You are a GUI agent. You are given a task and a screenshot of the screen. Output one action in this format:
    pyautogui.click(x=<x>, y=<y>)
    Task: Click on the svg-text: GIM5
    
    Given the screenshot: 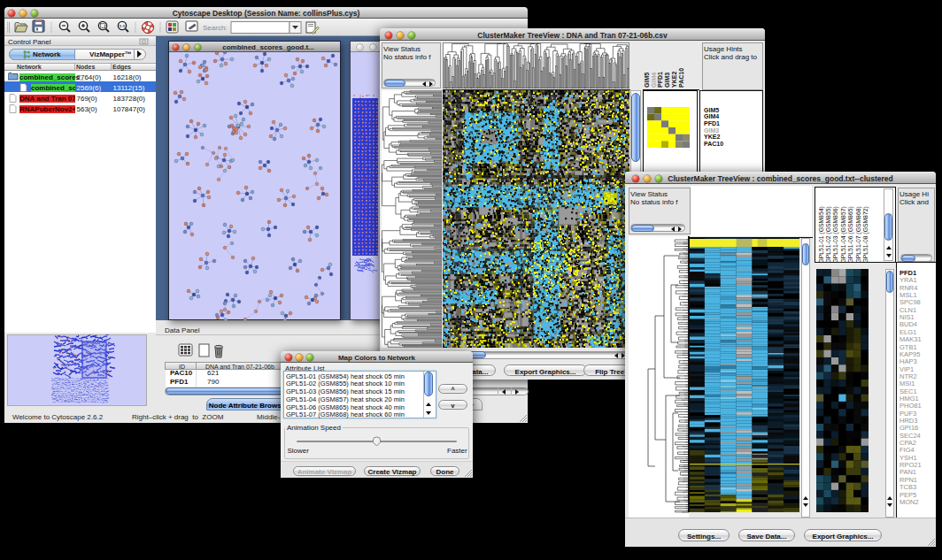 What is the action you would take?
    pyautogui.click(x=646, y=80)
    